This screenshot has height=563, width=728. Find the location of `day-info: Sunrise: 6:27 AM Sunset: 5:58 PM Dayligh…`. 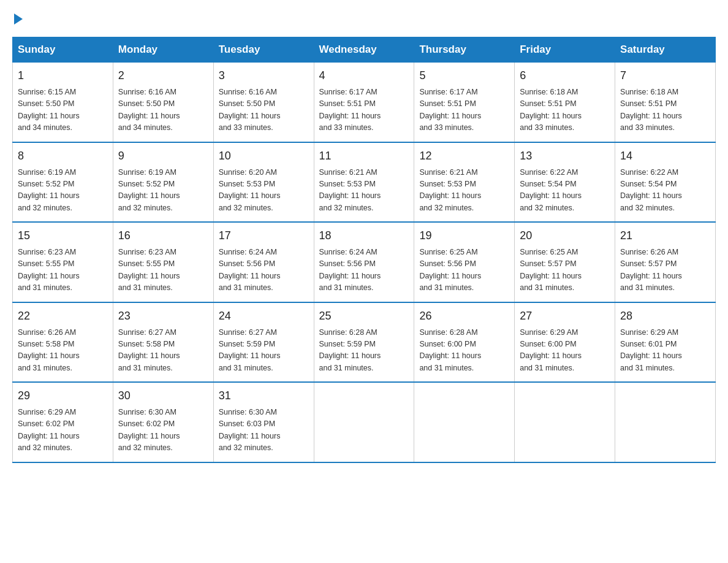

day-info: Sunrise: 6:27 AM Sunset: 5:58 PM Dayligh… is located at coordinates (163, 351).